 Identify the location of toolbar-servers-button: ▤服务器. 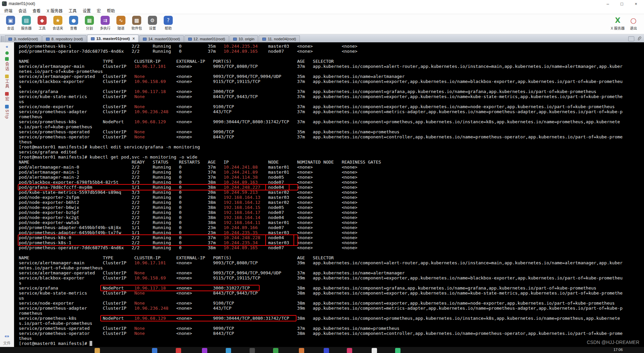
(26, 23).